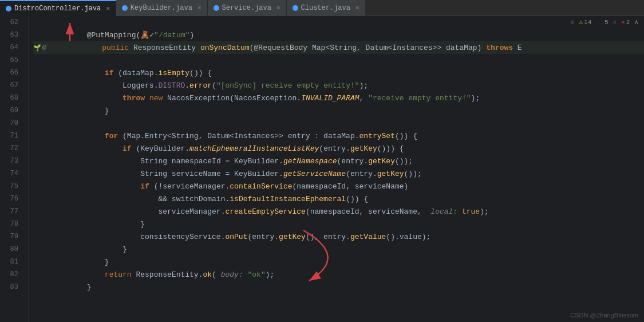 This screenshot has height=322, width=644. Describe the element at coordinates (14, 60) in the screenshot. I see `gutter-line-65: 65` at that location.